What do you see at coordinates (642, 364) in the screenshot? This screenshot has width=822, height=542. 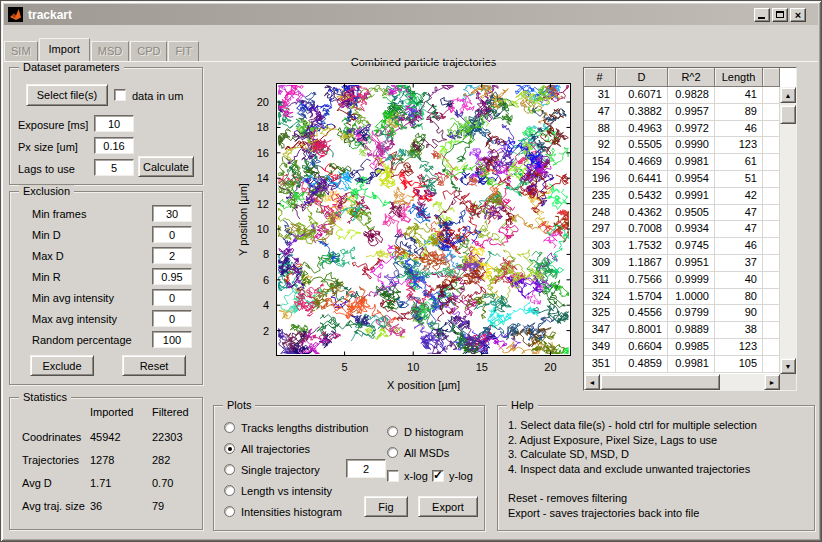 I see `cell-d: 0.4859` at bounding box center [642, 364].